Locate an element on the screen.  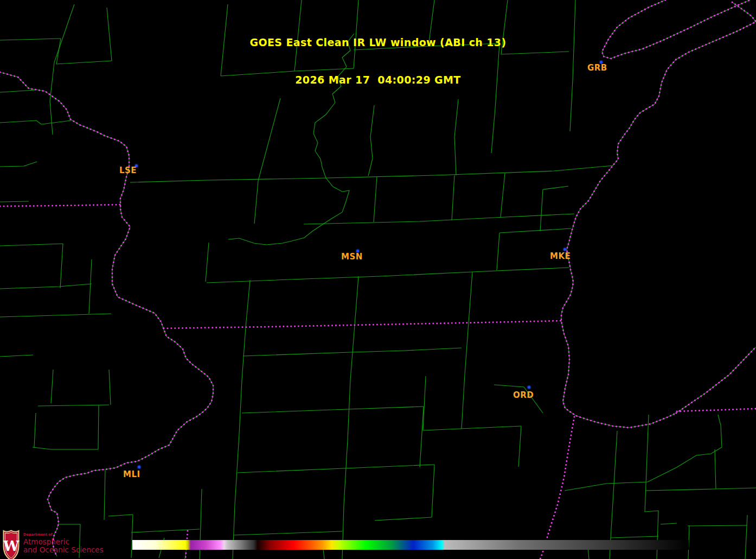
title-line-2: 2026 Mar 17 04:00:29 GMT is located at coordinates (378, 80).